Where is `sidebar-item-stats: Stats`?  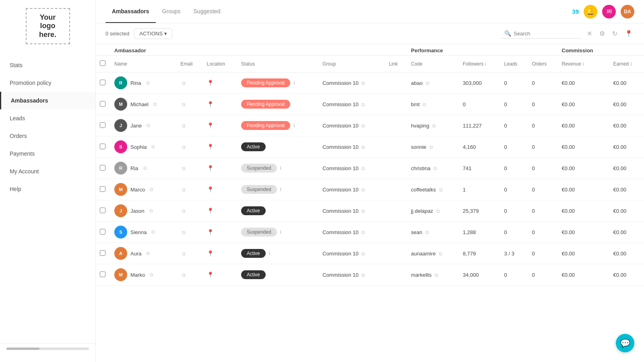 sidebar-item-stats: Stats is located at coordinates (47, 65).